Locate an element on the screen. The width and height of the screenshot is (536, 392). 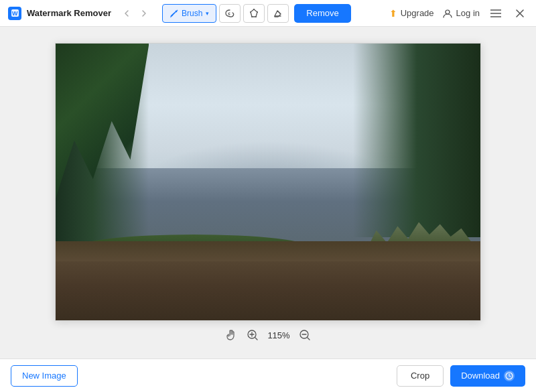
titlebar-left: W Watermark Remover is located at coordinates (180, 13).